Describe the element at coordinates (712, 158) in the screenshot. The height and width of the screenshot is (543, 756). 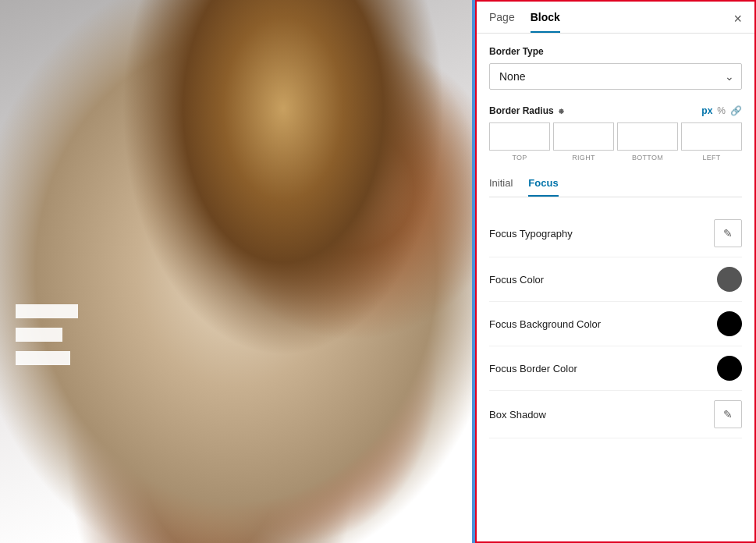
I see `radius-label-left: LEFT` at that location.